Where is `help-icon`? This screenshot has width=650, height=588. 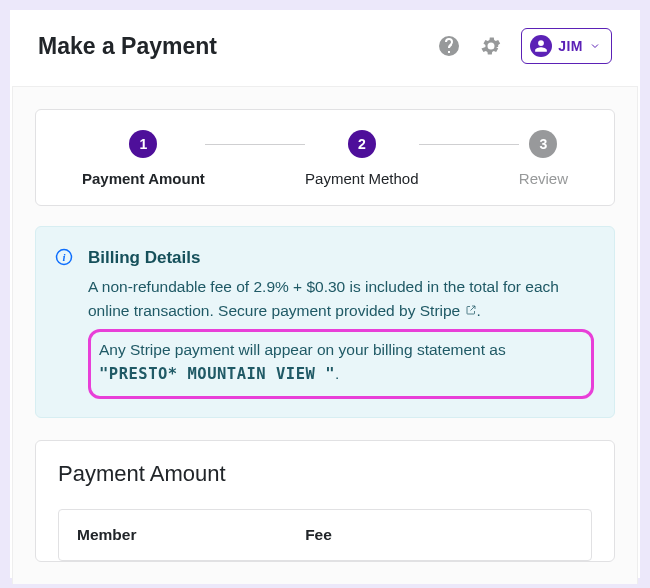
help-icon is located at coordinates (449, 46).